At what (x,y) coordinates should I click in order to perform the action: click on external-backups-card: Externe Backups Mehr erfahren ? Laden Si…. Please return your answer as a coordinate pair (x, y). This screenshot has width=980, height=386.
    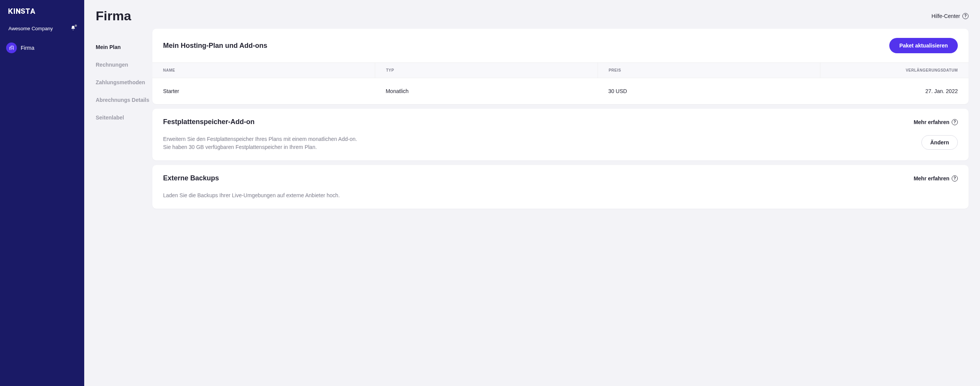
    Looking at the image, I should click on (560, 187).